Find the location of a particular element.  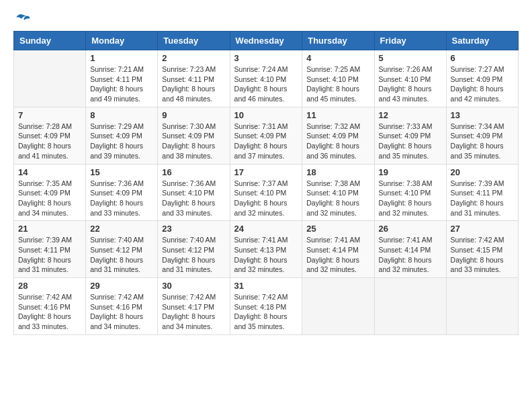

day-number: 31 is located at coordinates (266, 286).